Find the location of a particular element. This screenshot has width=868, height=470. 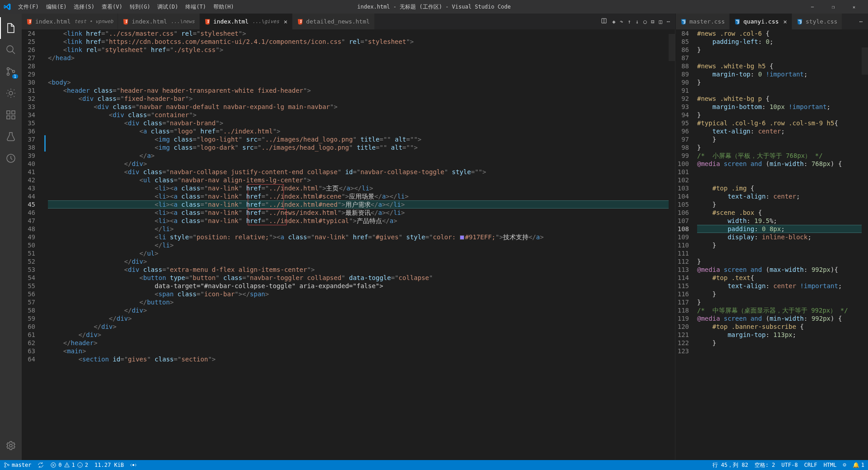

code-line: #news .white-bg h5 { is located at coordinates (779, 66).